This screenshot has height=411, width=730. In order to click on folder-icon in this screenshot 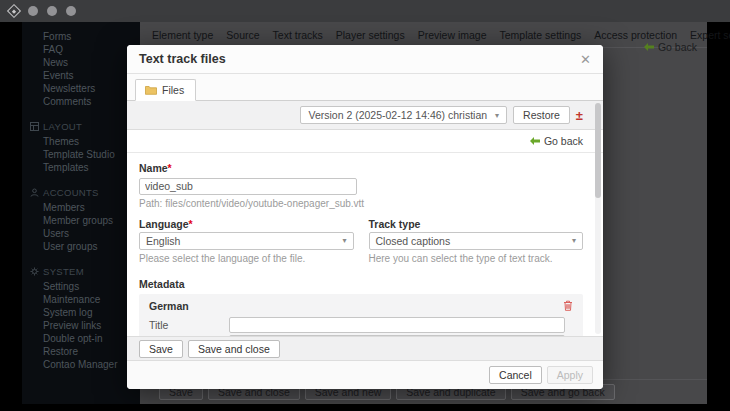, I will do `click(151, 90)`.